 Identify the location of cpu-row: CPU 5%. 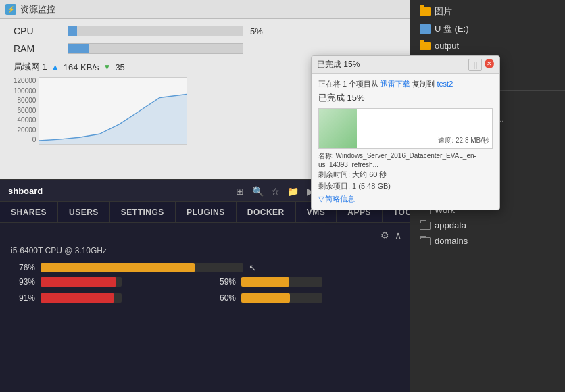
(206, 31).